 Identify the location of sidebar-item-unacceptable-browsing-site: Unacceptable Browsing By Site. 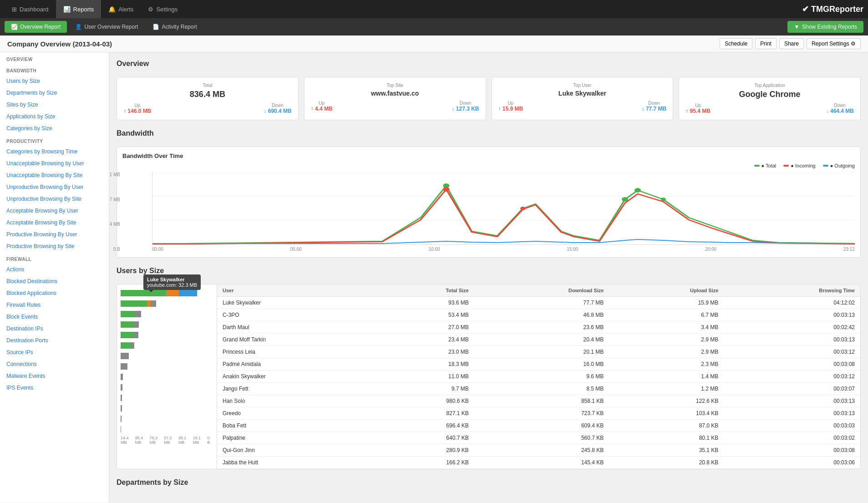
(55, 175).